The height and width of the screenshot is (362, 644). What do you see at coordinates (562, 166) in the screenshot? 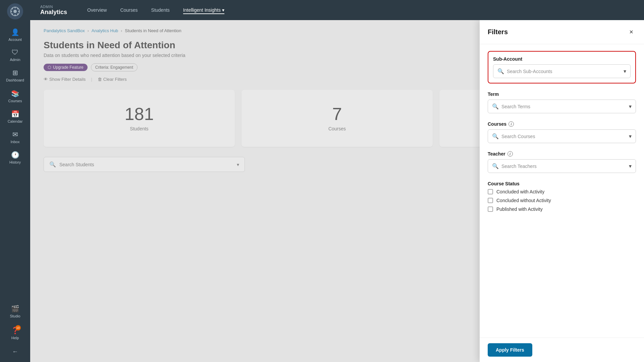
I see `teacher-search: 🔍 Search Teachers ▾` at bounding box center [562, 166].